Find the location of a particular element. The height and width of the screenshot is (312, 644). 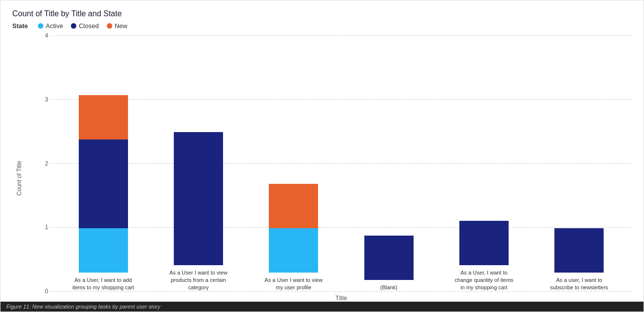

bar-group-2: As a User I want to view my user profile is located at coordinates (293, 238).